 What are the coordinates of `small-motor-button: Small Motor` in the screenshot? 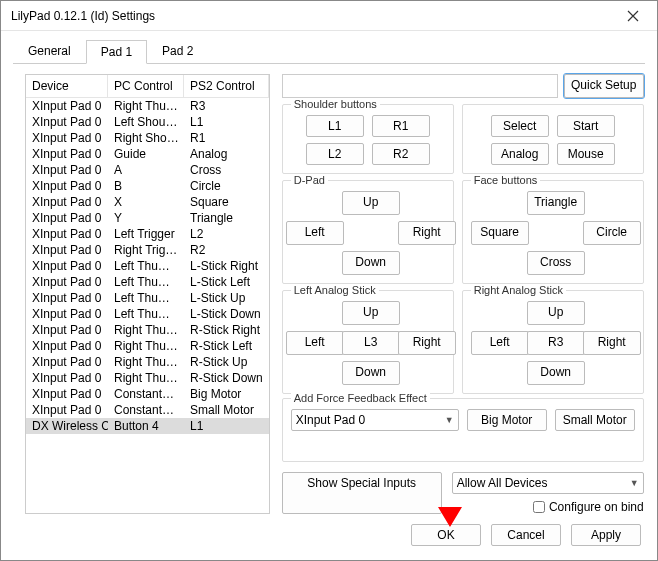 It's located at (595, 420).